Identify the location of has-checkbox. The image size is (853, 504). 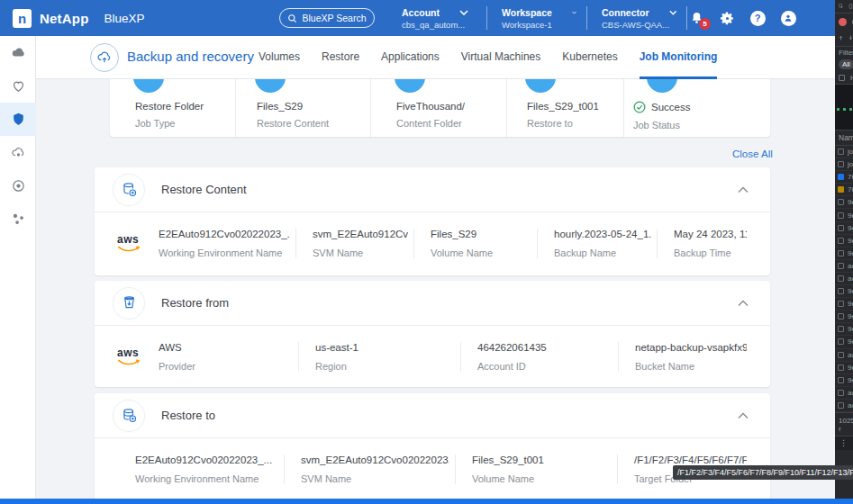
(841, 77).